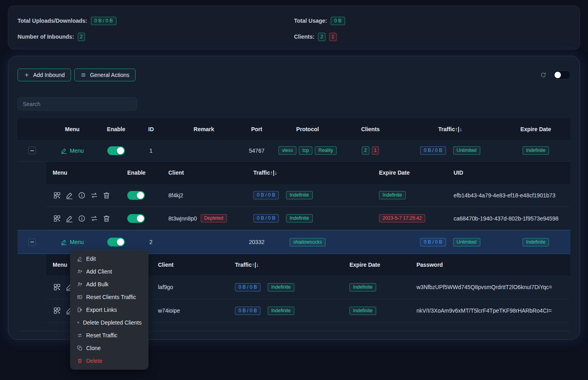  I want to click on export-icon, so click(80, 310).